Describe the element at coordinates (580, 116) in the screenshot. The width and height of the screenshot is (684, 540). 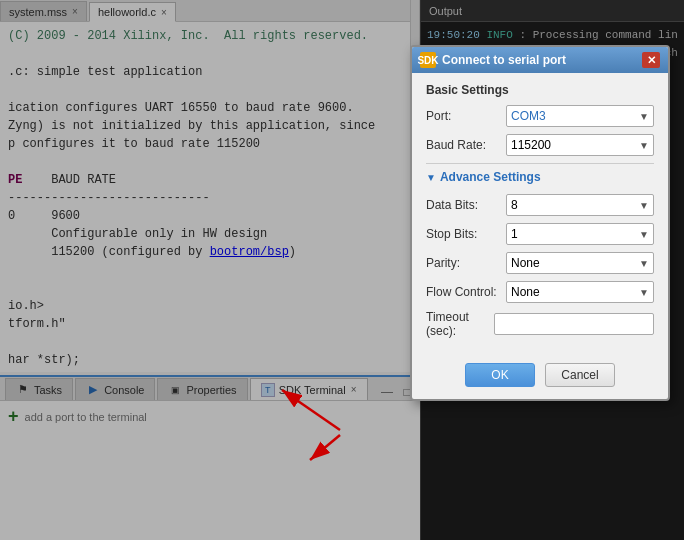
I see `port-select: COM3 ▼` at that location.